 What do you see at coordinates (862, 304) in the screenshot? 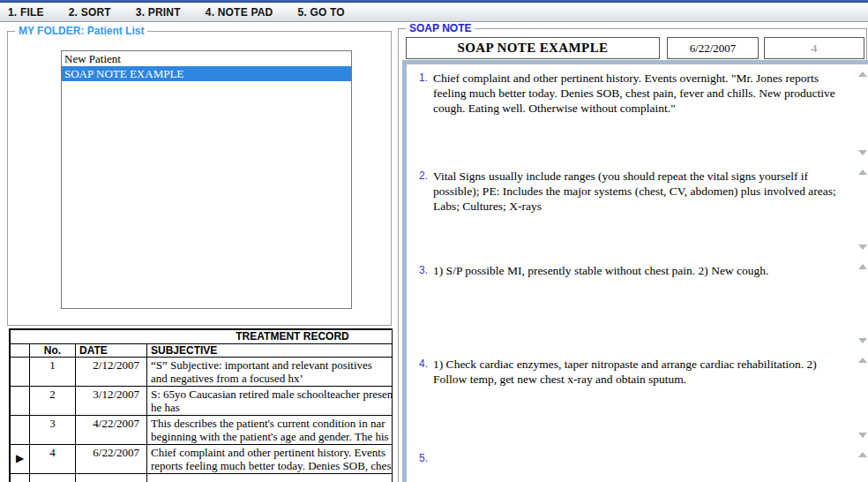
I see `assessment-scrollbar` at bounding box center [862, 304].